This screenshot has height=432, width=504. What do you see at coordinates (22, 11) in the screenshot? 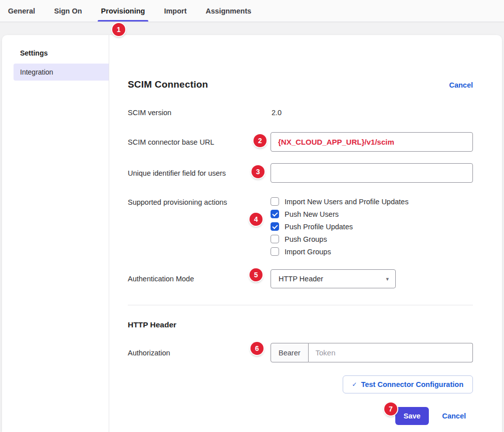
I see `tab-general: General` at bounding box center [22, 11].